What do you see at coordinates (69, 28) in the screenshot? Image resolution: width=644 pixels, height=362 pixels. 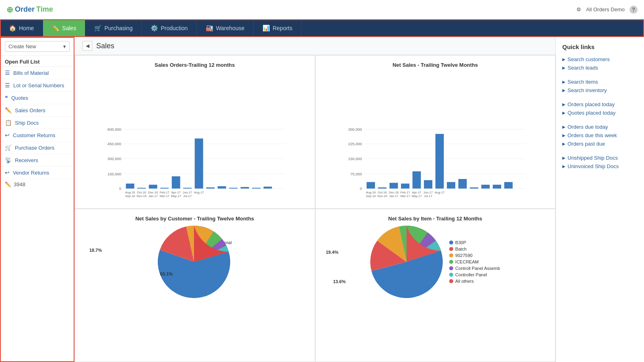 I see `nav-sales-label: Sales` at bounding box center [69, 28].